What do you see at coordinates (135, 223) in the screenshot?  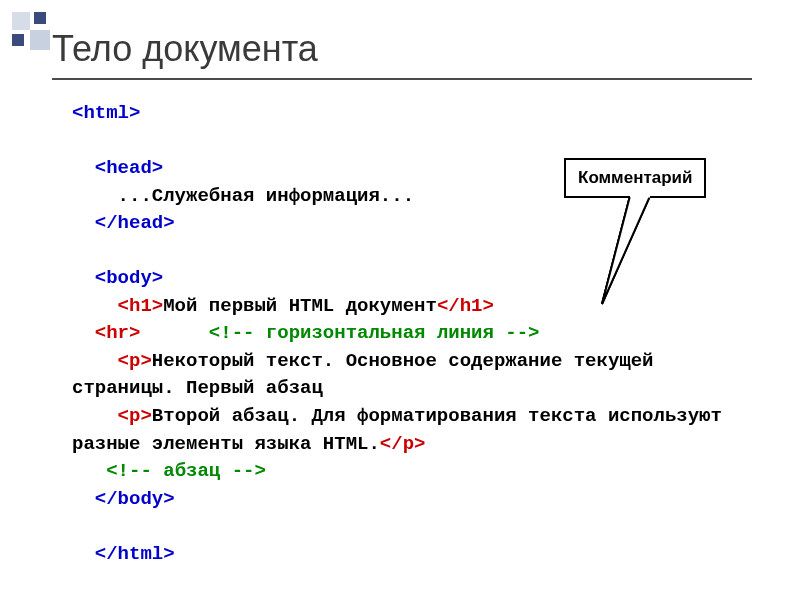 I see `tag-head-close: </head>` at bounding box center [135, 223].